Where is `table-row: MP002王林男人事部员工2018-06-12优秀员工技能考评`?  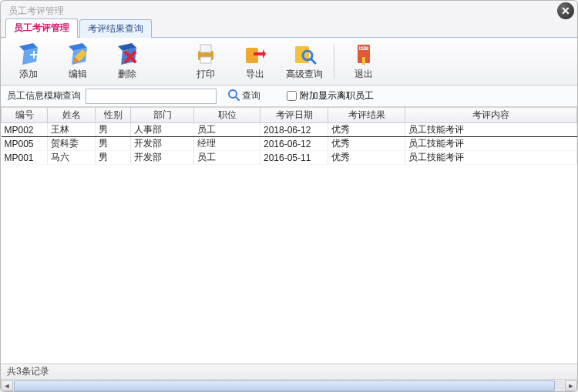 table-row: MP002王林男人事部员工2018-06-12优秀员工技能考评 is located at coordinates (290, 130).